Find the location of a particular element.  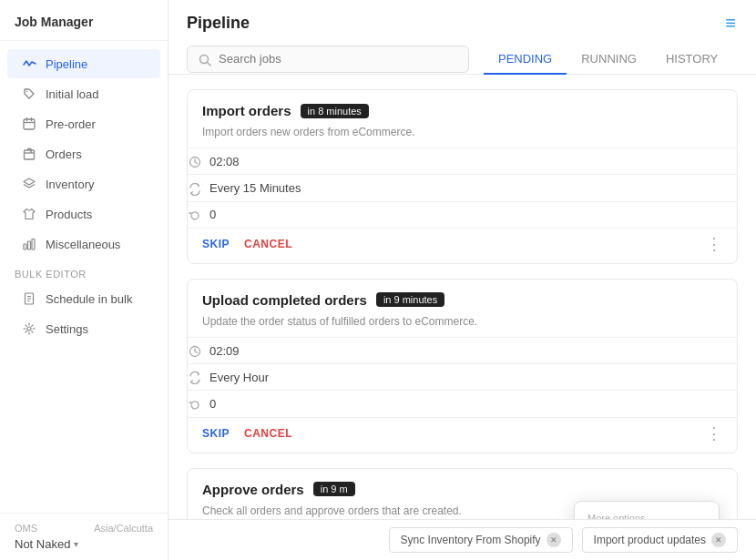

tab-history: HISTORY is located at coordinates (692, 60).